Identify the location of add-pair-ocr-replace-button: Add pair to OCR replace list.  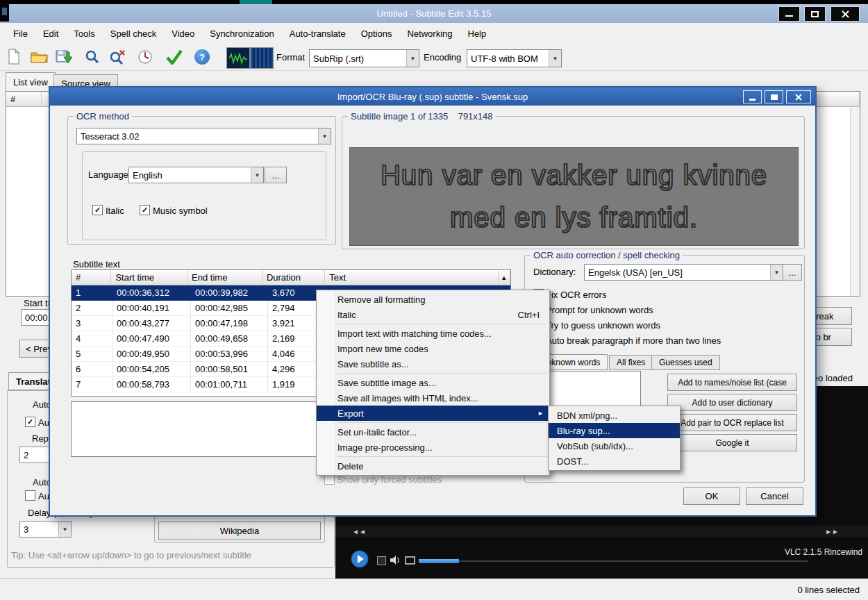
(732, 422).